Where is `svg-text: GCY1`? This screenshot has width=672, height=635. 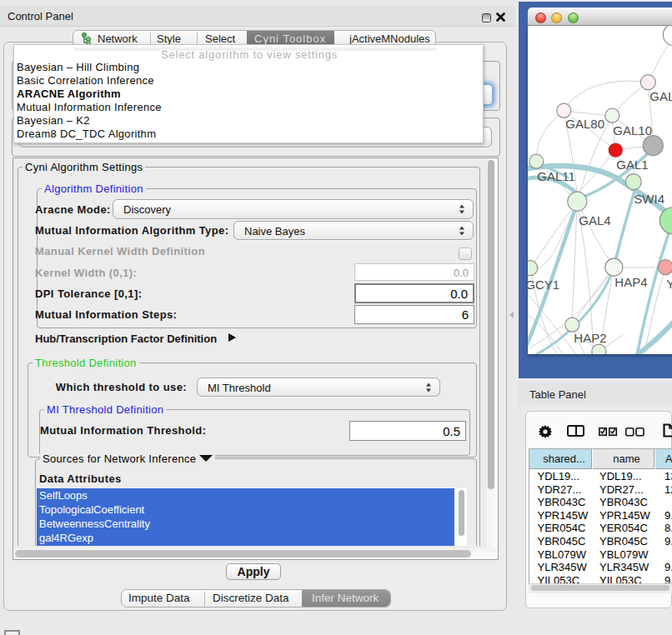 svg-text: GCY1 is located at coordinates (544, 285).